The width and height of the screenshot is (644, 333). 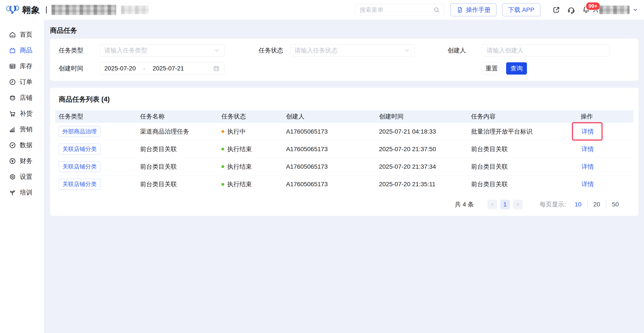 I want to click on date-range-picker: 2025-07-20 - 2025-07-21, so click(x=162, y=69).